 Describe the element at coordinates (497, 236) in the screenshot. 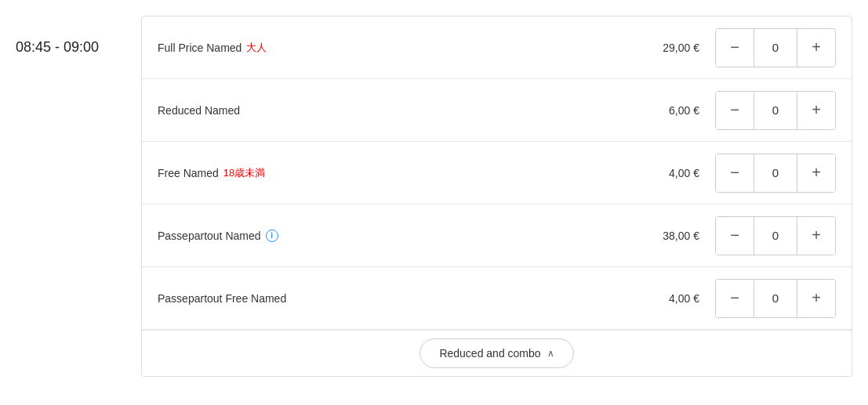

I see `ticket-row: Passepartout Namedi38,00 €−0+` at that location.